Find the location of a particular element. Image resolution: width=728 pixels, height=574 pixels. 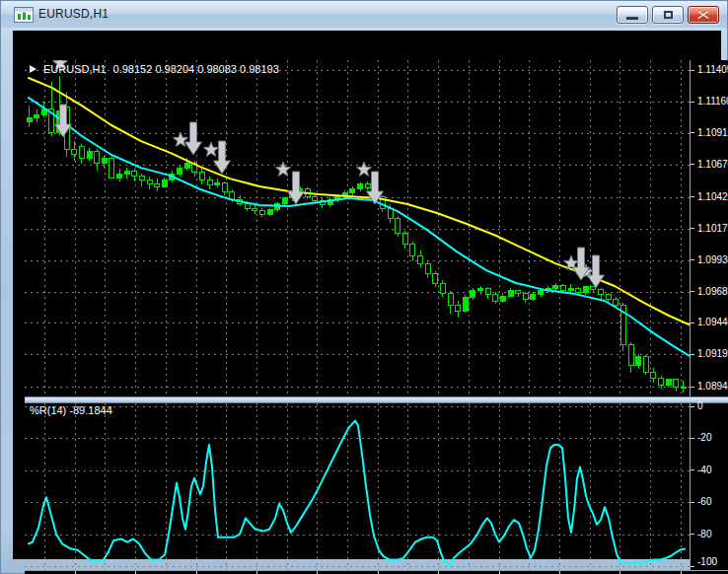

close-icon is located at coordinates (703, 15).